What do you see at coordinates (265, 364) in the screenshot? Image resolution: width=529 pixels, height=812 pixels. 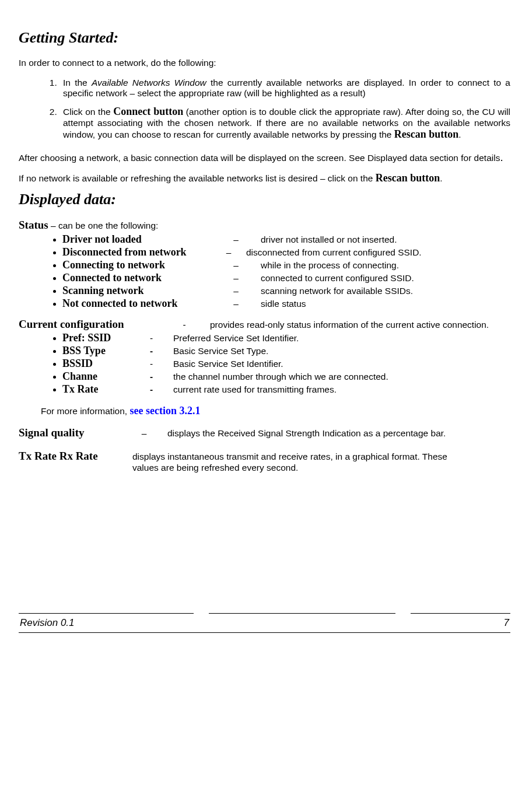 I see `config-list: Pref: SSID-Preferred Service Set Identif…` at bounding box center [265, 364].